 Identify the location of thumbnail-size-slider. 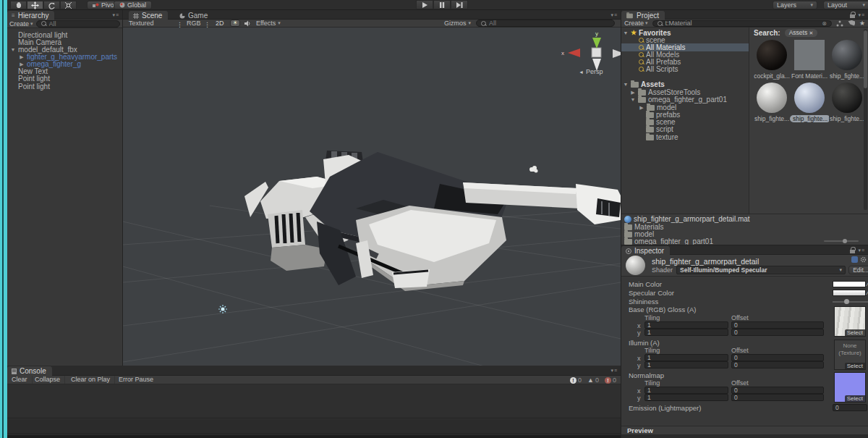
(841, 241).